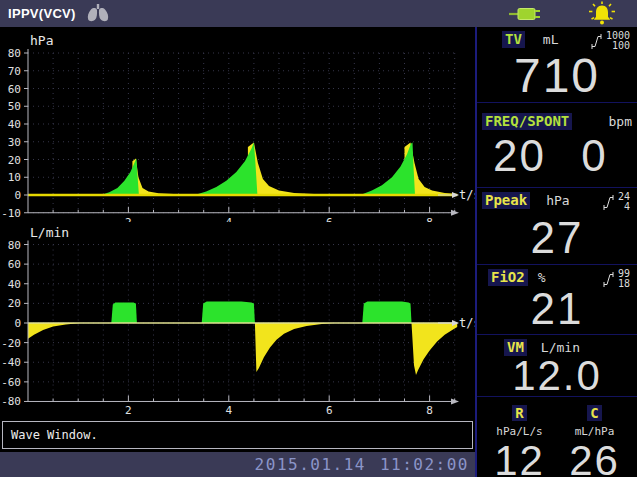  Describe the element at coordinates (238, 435) in the screenshot. I see `message-box: Wave Window.` at that location.